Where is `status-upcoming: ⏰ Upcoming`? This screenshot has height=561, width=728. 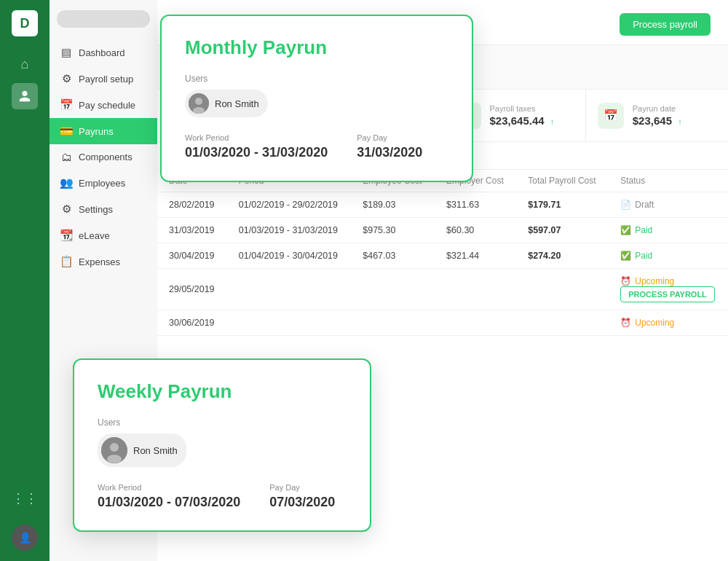 status-upcoming: ⏰ Upcoming is located at coordinates (668, 281).